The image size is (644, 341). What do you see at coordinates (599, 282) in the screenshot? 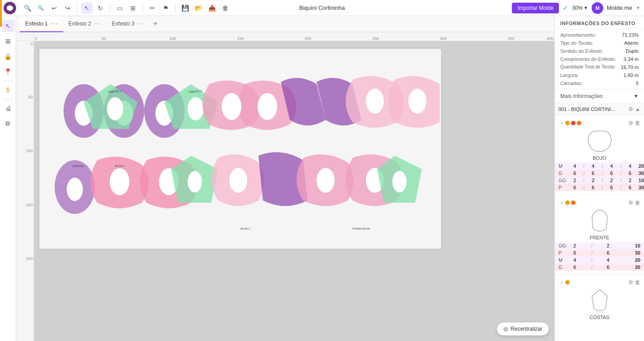
I see `piece-costas-header: ✓ ⚙ 🗑` at bounding box center [599, 282].